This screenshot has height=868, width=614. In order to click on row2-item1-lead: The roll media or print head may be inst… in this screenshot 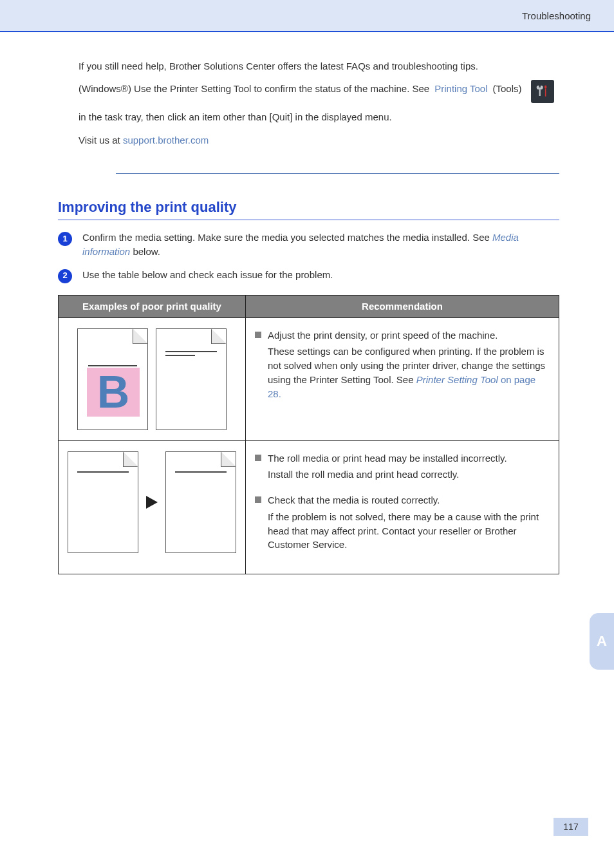, I will do `click(409, 458)`.